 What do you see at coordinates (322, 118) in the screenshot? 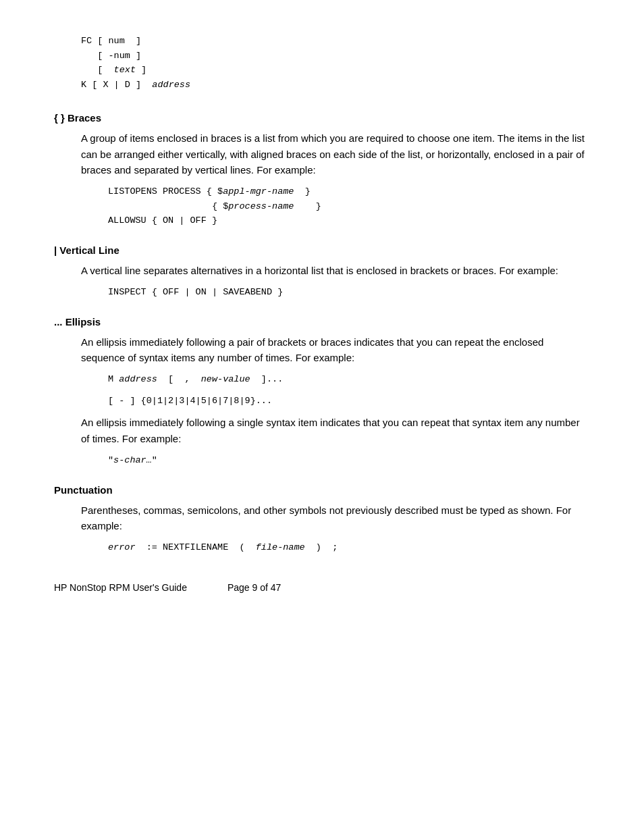
I see `section-braces-heading: { } Braces` at bounding box center [322, 118].